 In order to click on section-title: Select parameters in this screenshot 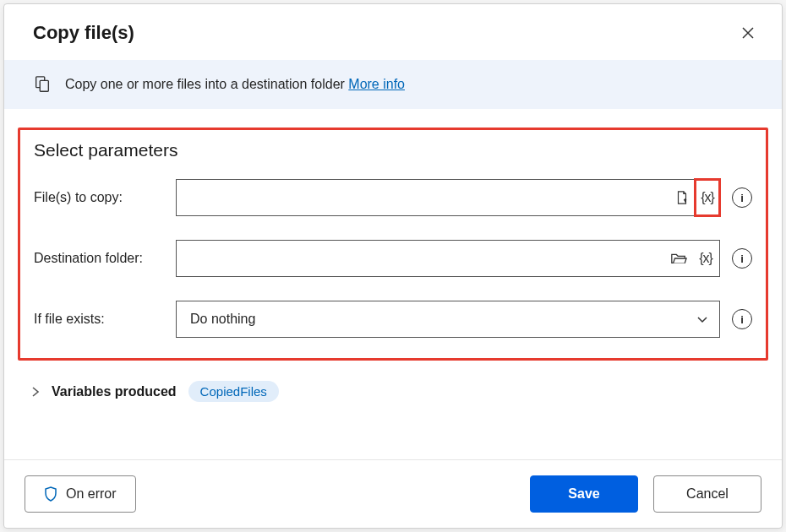, I will do `click(393, 150)`.